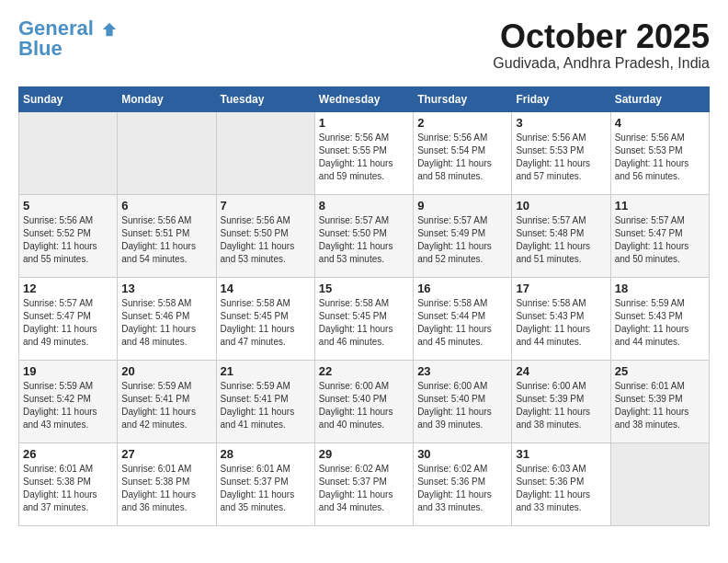 Image resolution: width=728 pixels, height=563 pixels. What do you see at coordinates (561, 484) in the screenshot?
I see `calendar-cell: 31Sunrise: 6:03 AM Sunset: 5:36 PM Dayli…` at bounding box center [561, 484].